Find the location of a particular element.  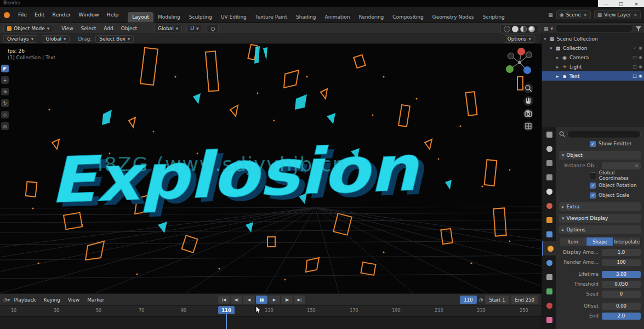

menu-object: Object is located at coordinates (129, 29).